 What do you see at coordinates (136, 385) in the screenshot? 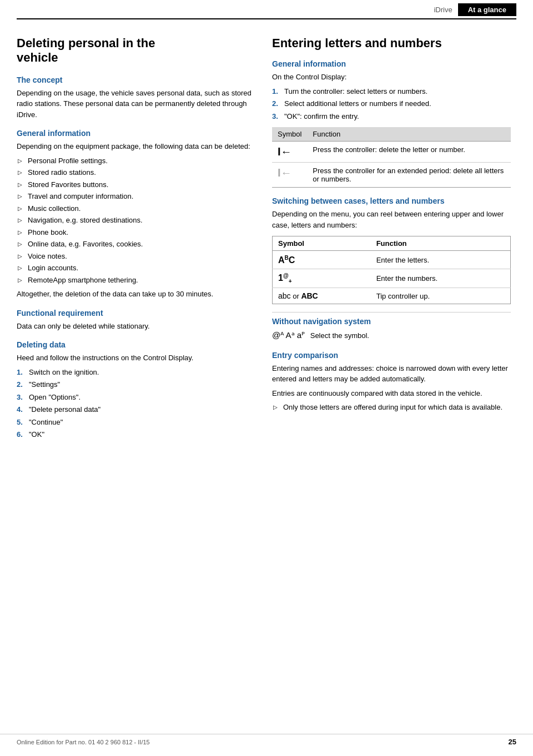
I see `list-item: 2."Settings"` at bounding box center [136, 385].